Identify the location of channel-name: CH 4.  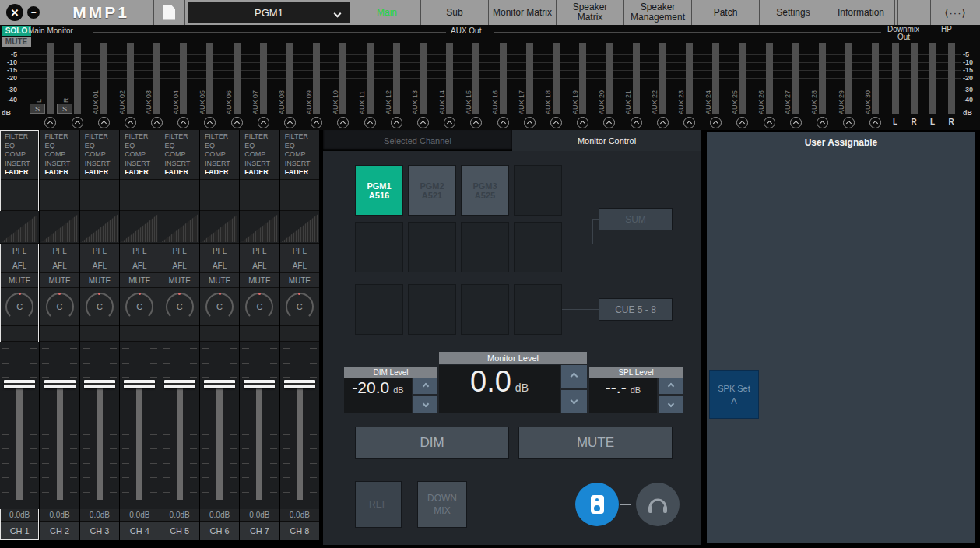
(139, 531).